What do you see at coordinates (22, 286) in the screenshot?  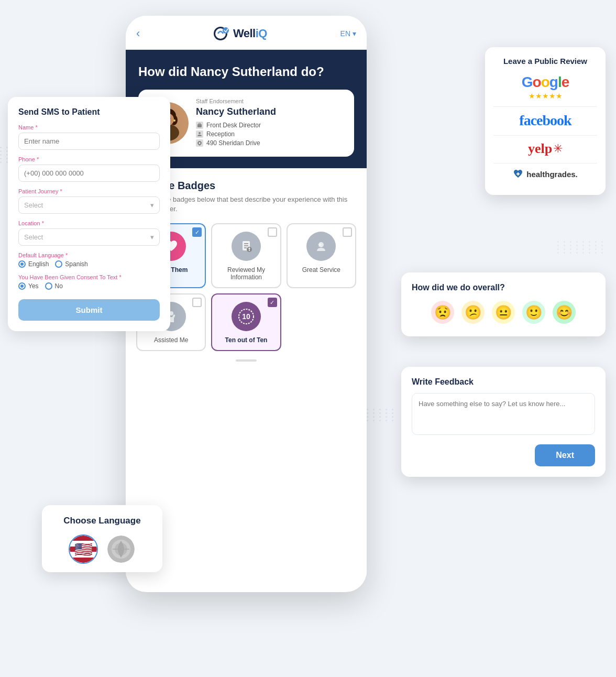 I see `radio-yes-dot` at bounding box center [22, 286].